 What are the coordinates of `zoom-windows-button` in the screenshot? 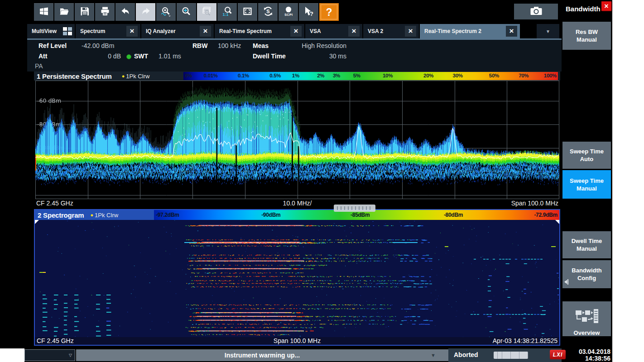 It's located at (207, 12).